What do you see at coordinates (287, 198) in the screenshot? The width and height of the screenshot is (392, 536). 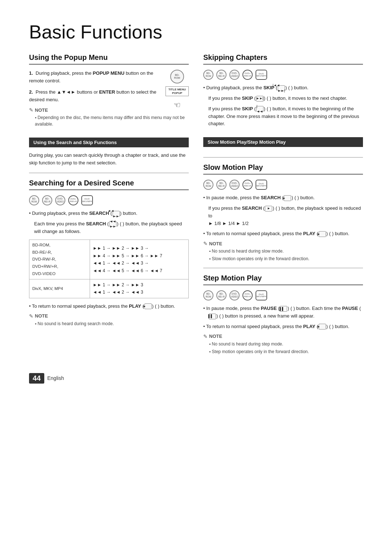 I see `slow-search-icon: ►` at bounding box center [287, 198].